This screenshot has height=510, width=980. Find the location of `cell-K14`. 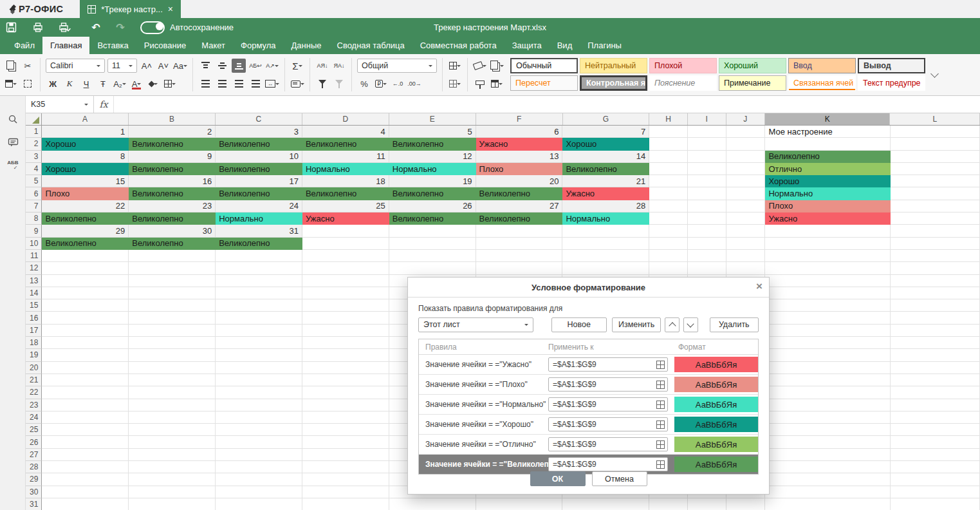

cell-K14 is located at coordinates (827, 294).